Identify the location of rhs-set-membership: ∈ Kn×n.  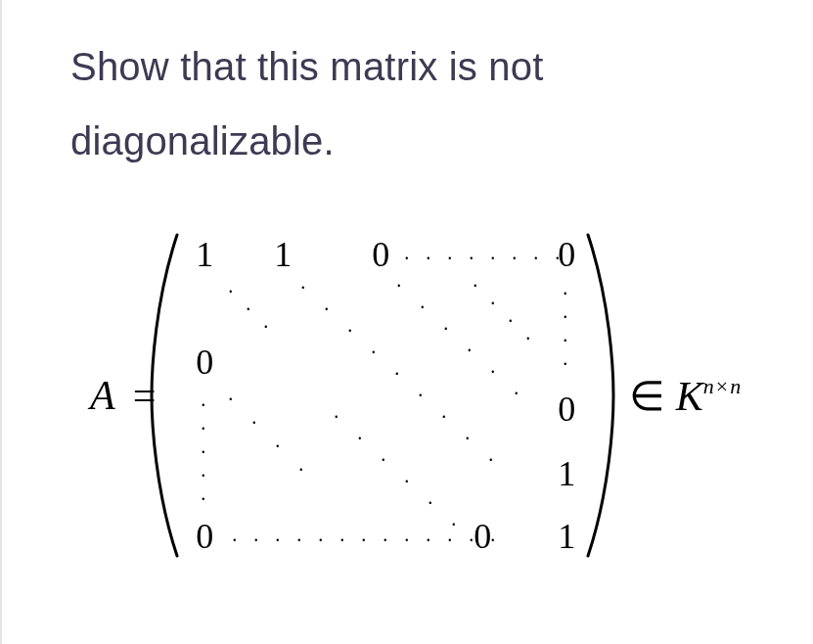
(685, 395).